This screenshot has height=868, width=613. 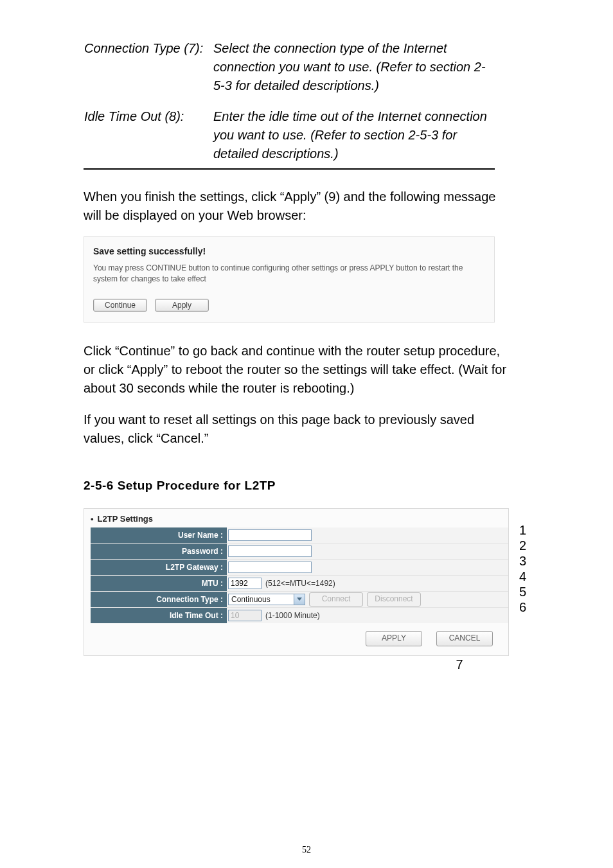 I want to click on l2tp-action-row: APPLY CANCEL, so click(x=299, y=635).